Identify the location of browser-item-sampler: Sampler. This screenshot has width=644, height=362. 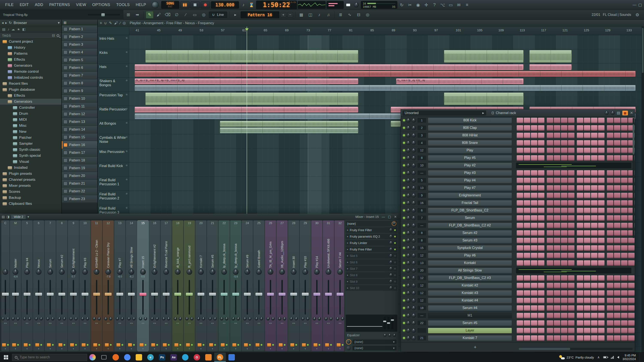
(31, 144).